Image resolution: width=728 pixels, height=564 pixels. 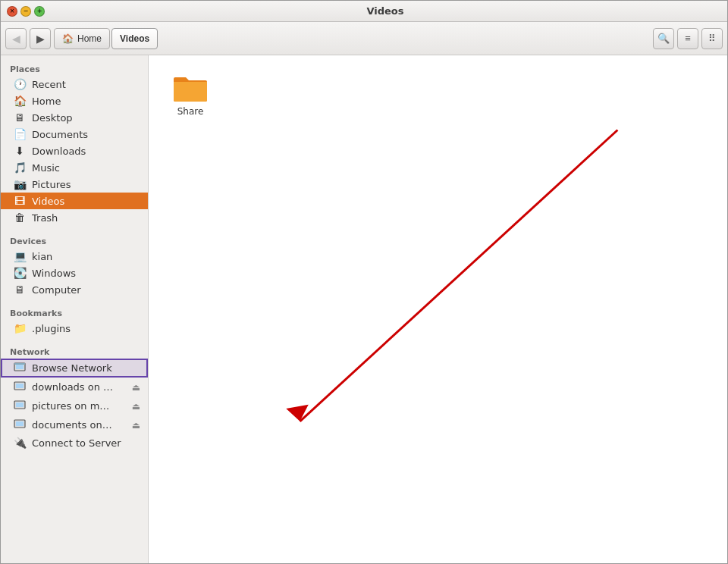 What do you see at coordinates (74, 84) in the screenshot?
I see `sidebar-item-recent: 🕐 Recent` at bounding box center [74, 84].